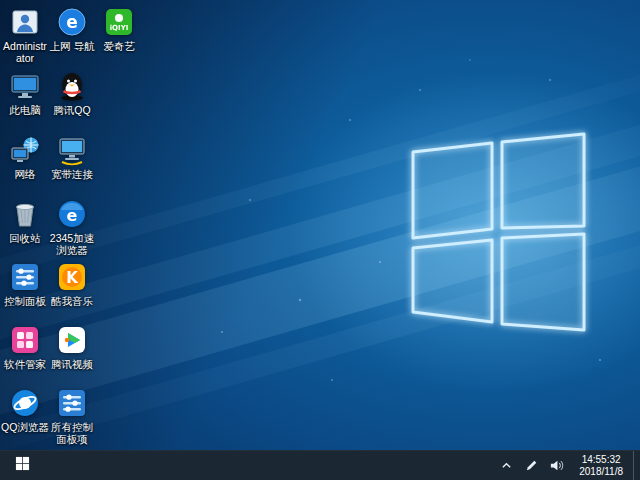 Image resolution: width=640 pixels, height=480 pixels. Describe the element at coordinates (25, 221) in the screenshot. I see `desktop-icon-recycle-bin: 回收站` at that location.